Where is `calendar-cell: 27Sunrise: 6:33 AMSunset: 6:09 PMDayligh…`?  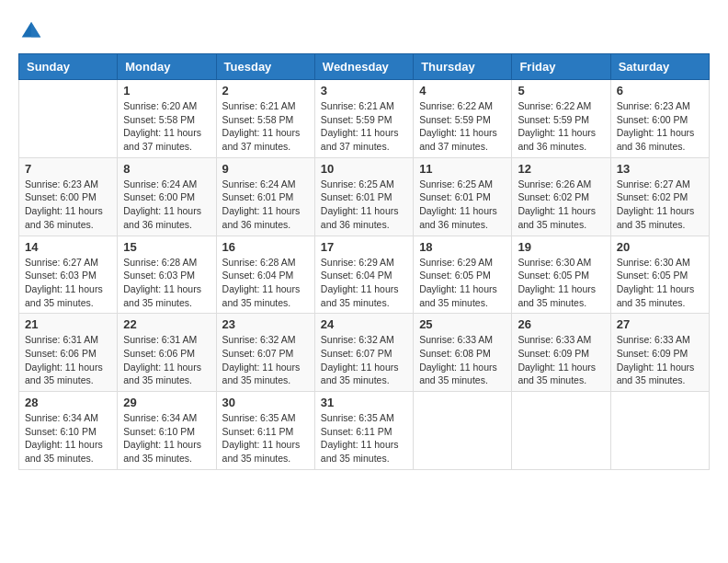
calendar-cell: 27Sunrise: 6:33 AMSunset: 6:09 PMDayligh… is located at coordinates (660, 353).